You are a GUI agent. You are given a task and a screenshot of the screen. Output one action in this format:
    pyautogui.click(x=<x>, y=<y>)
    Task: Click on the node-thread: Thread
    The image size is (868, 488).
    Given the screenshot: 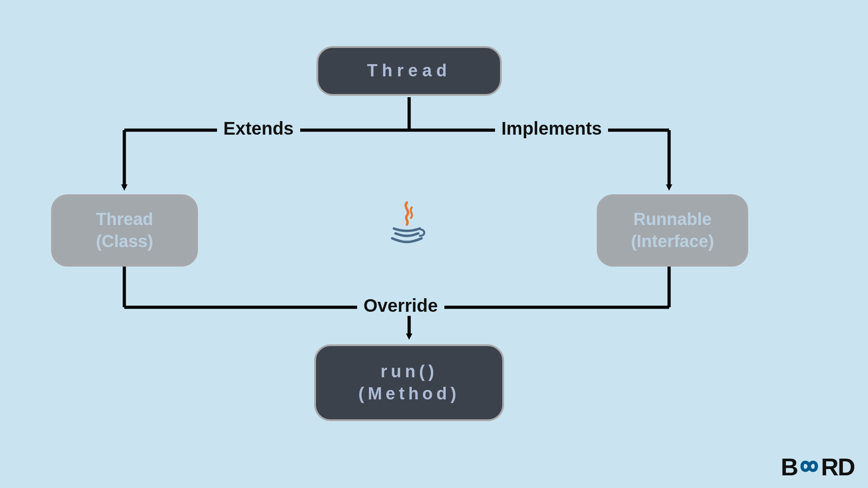 What is the action you would take?
    pyautogui.click(x=409, y=71)
    